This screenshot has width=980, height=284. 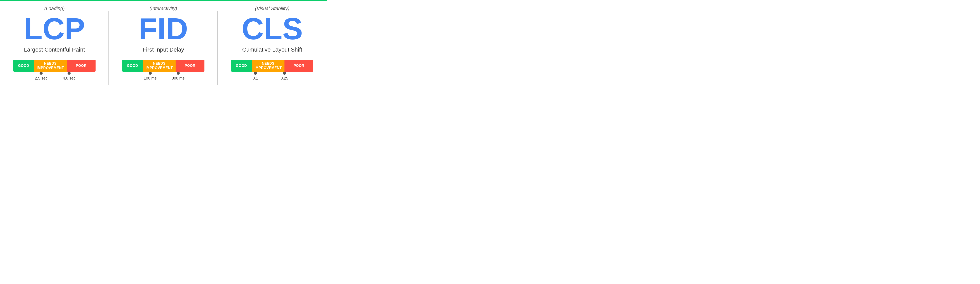 I want to click on fid-acronym: FID, so click(x=163, y=29).